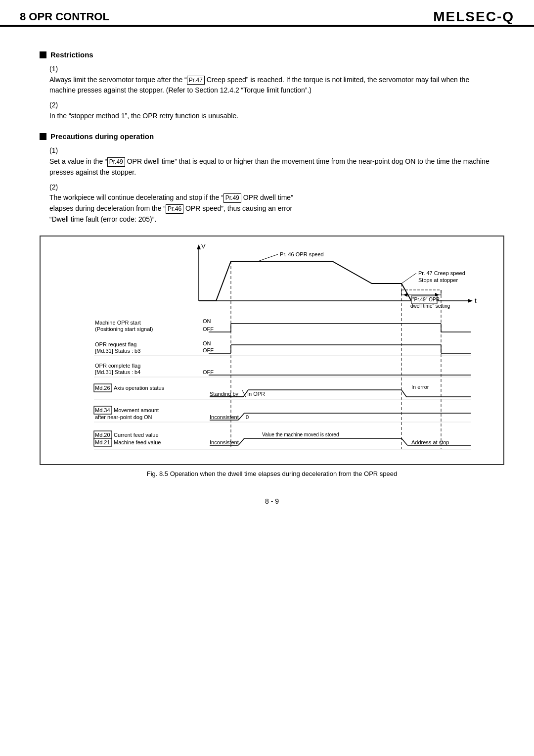 The width and height of the screenshot is (534, 756). I want to click on badge-pr47: Pr.47, so click(196, 80).